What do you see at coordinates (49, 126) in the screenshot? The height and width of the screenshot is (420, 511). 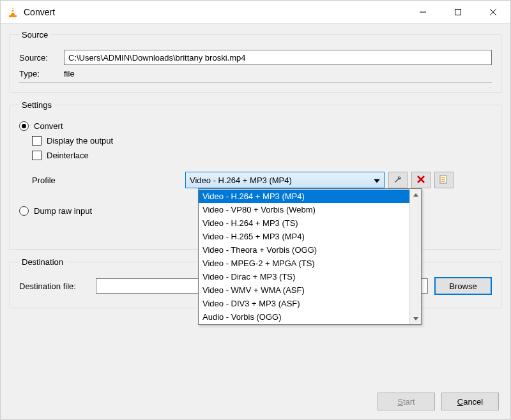 I see `convert-radio-label: Convert` at bounding box center [49, 126].